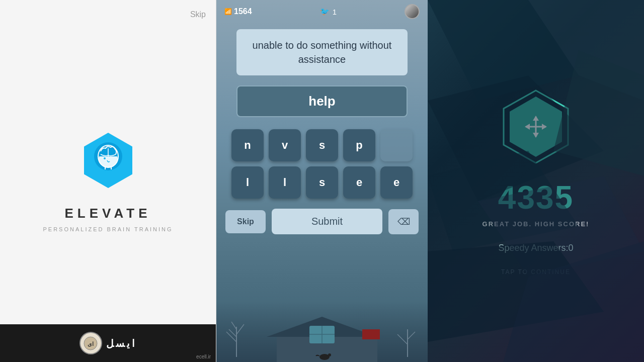  What do you see at coordinates (198, 15) in the screenshot?
I see `skip-button: Skip` at bounding box center [198, 15].